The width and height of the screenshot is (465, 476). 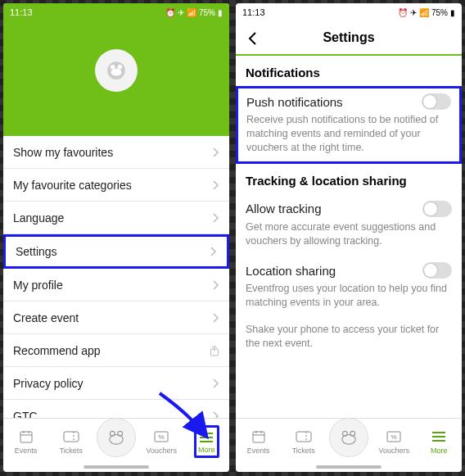 I want to click on setting-label: Push notifications, so click(x=295, y=102).